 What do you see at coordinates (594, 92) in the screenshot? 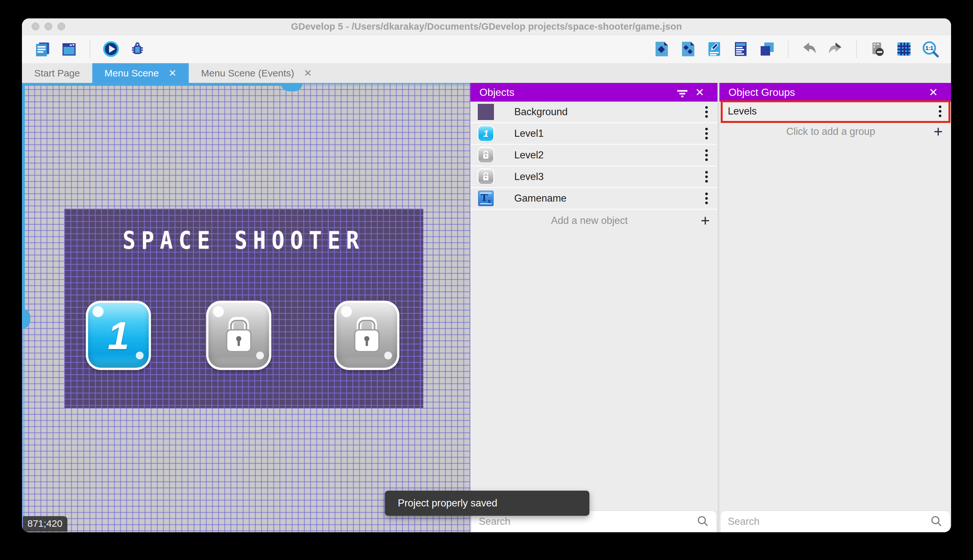
I see `objects-panel-header: Objects ✕` at bounding box center [594, 92].